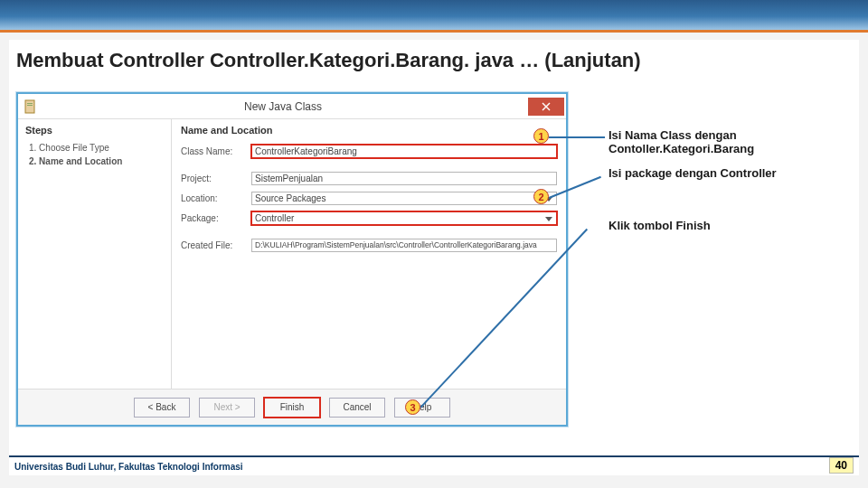 This screenshot has width=868, height=488. I want to click on java-file-icon, so click(31, 107).